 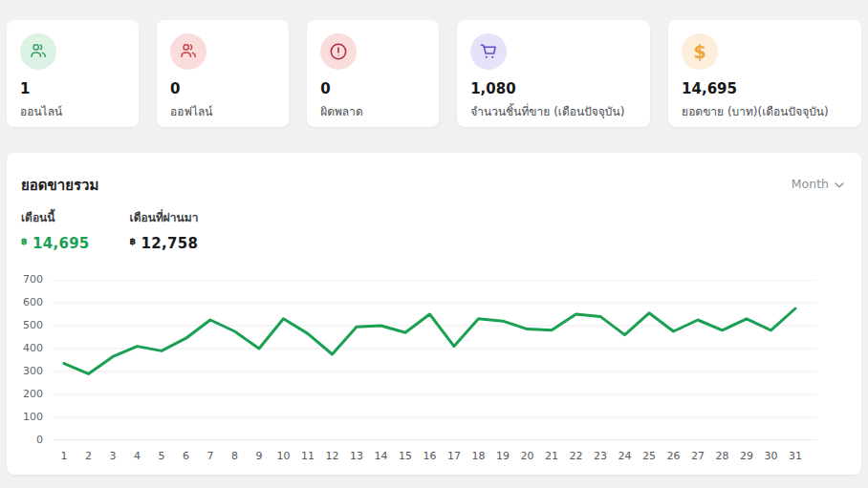 What do you see at coordinates (25, 371) in the screenshot?
I see `y-axis-tick: 300` at bounding box center [25, 371].